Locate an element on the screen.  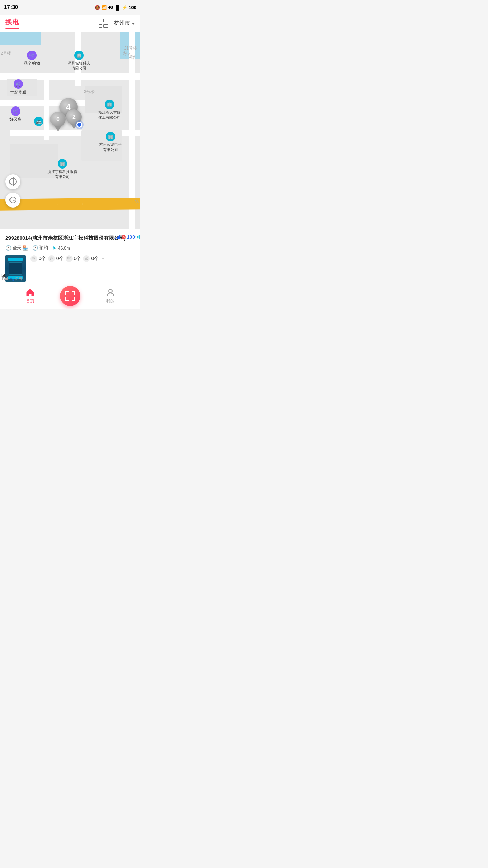
scan-line is located at coordinates (70, 296).